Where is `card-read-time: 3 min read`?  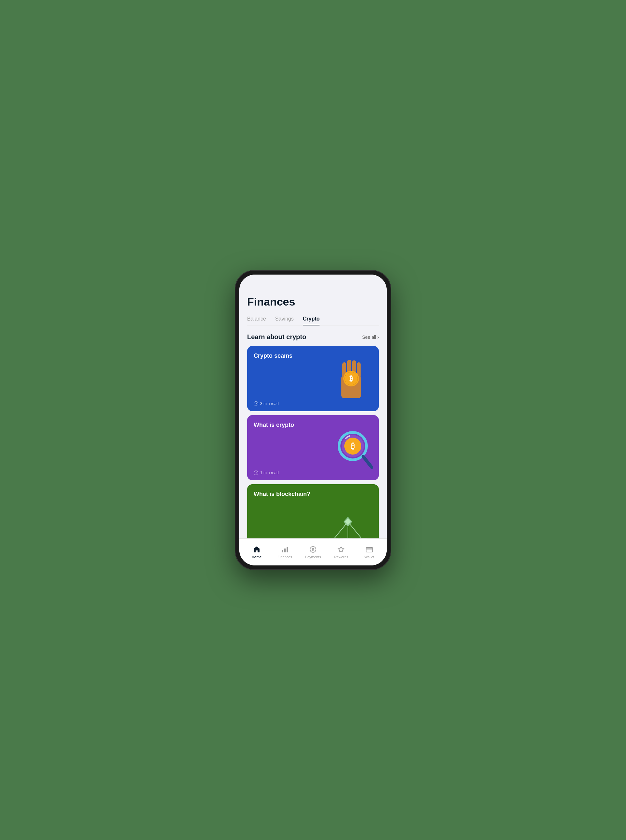 card-read-time: 3 min read is located at coordinates (266, 404).